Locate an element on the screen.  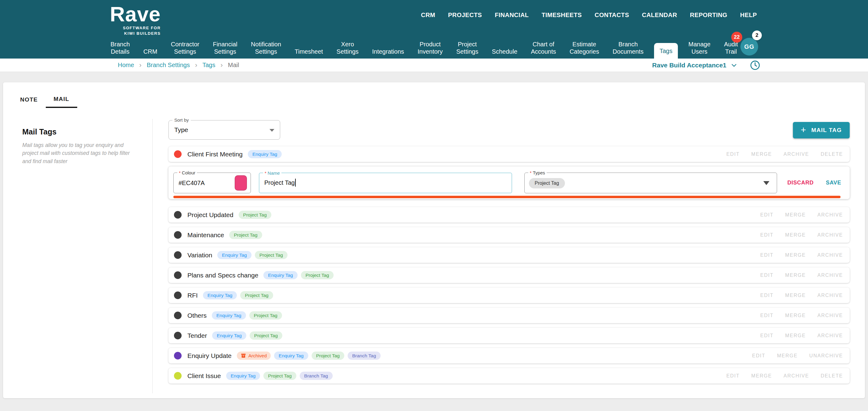
tag-row: Others Enquiry TagProject Tag EDITMERGEA… is located at coordinates (509, 315).